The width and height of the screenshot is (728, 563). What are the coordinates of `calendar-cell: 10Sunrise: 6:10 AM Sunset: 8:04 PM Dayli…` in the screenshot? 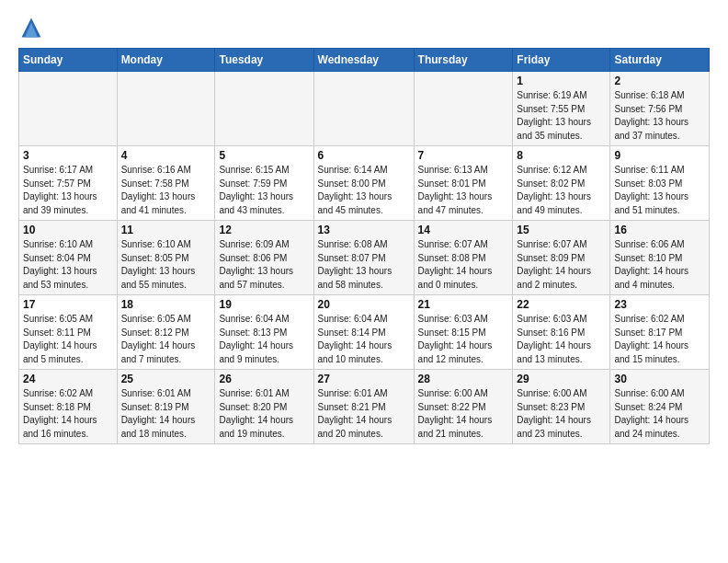 It's located at (68, 258).